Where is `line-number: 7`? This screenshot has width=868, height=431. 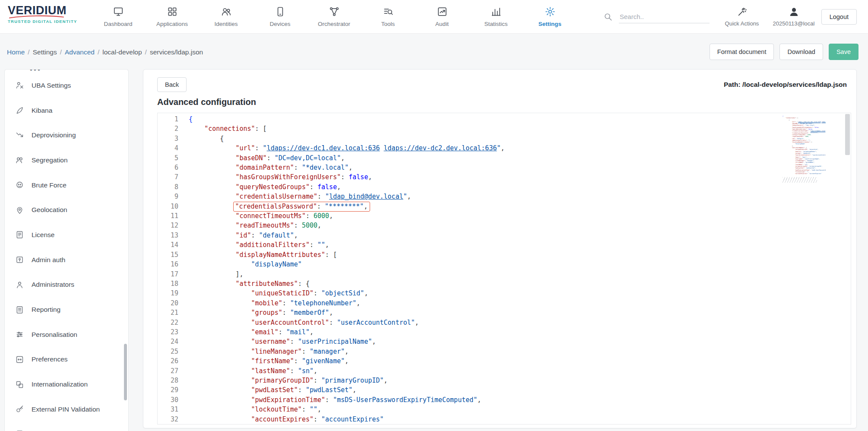
line-number: 7 is located at coordinates (170, 177).